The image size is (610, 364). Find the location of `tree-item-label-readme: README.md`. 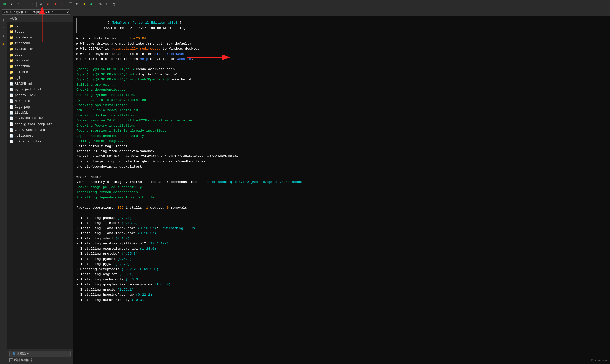

tree-item-label-readme: README.md is located at coordinates (23, 84).